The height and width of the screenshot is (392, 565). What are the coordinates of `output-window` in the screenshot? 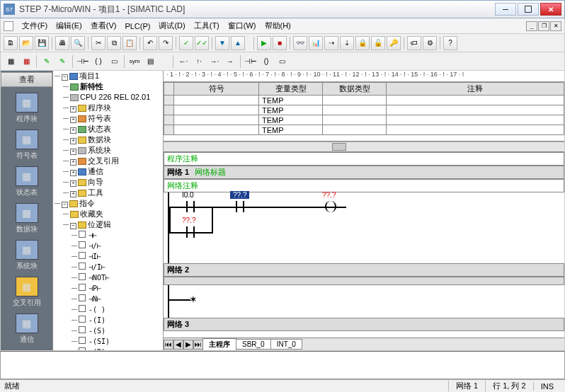 It's located at (282, 365).